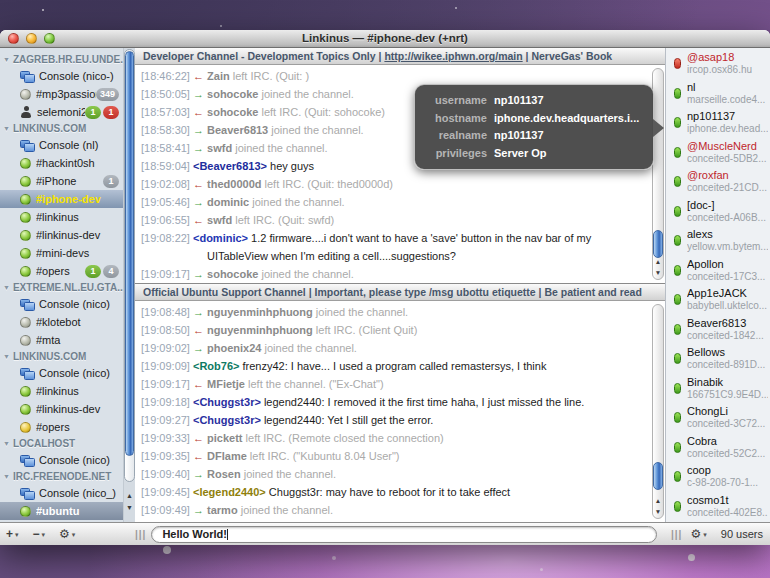 This screenshot has width=770, height=578. I want to click on sidebar-item-mini-devs: #mini-devs, so click(62, 253).